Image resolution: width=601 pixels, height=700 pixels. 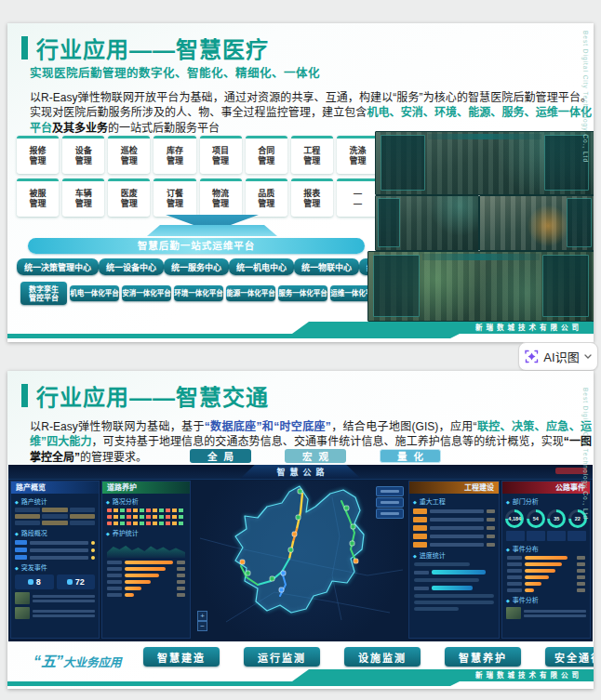 I want to click on sub-header: 事件分析, so click(x=546, y=600).